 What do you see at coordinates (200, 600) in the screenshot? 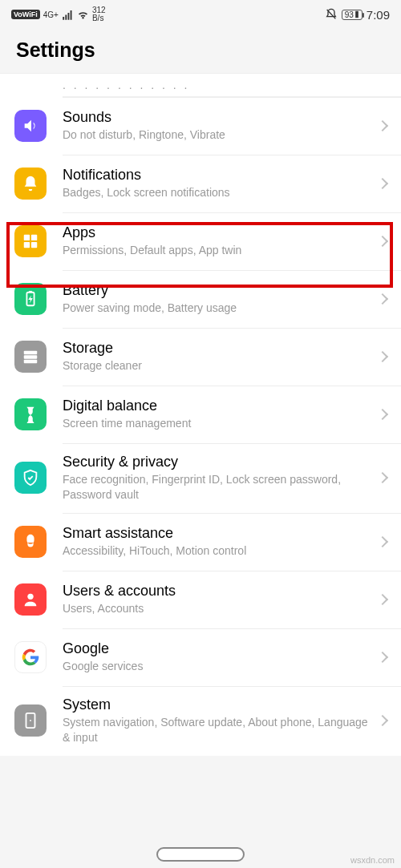
I see `row-users-accounts: Users & accounts Users, Accounts` at bounding box center [200, 600].